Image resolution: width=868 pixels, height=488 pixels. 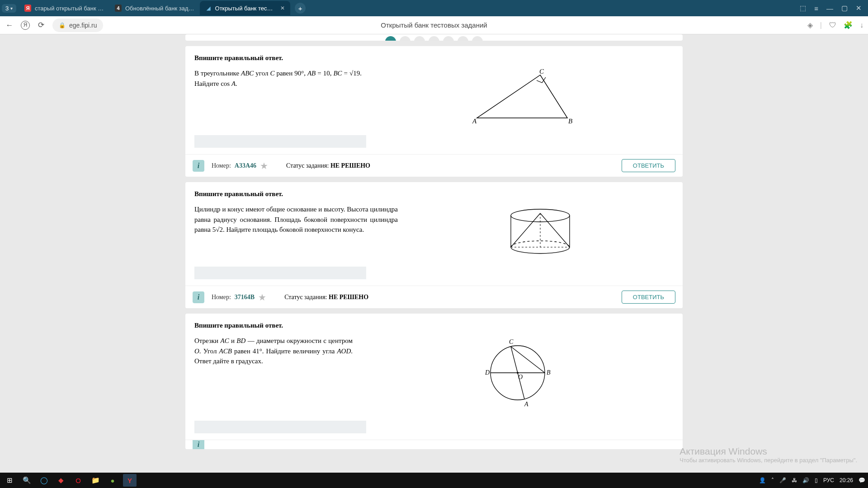 I want to click on volume-icon: 🔊, so click(x=806, y=480).